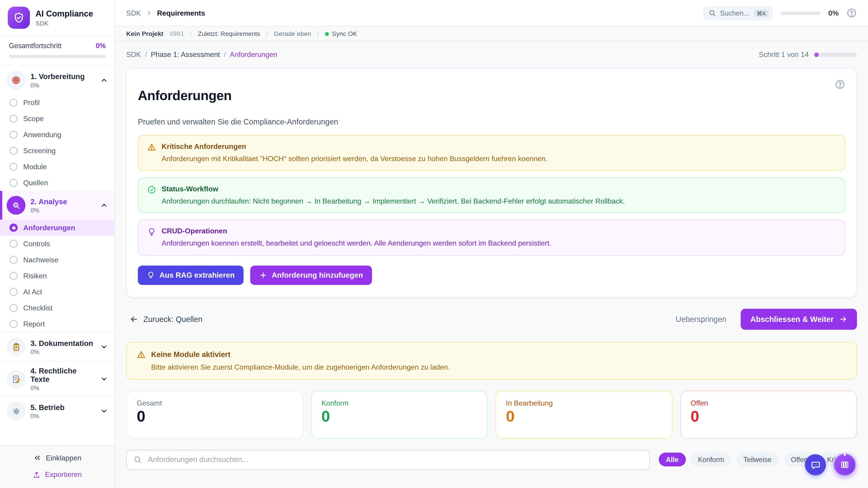 This screenshot has height=488, width=868. I want to click on card-actions: Aus RAG extrahieren Anforderung hinzufue…, so click(492, 275).